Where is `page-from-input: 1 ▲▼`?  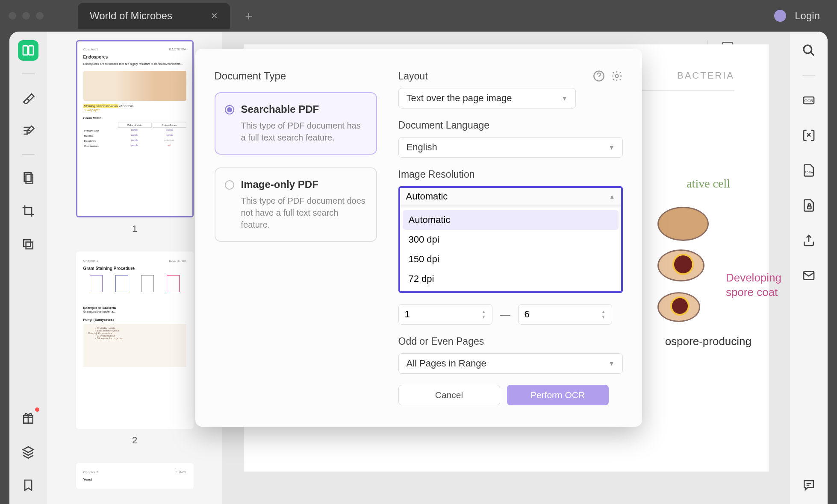
page-from-input: 1 ▲▼ is located at coordinates (445, 314).